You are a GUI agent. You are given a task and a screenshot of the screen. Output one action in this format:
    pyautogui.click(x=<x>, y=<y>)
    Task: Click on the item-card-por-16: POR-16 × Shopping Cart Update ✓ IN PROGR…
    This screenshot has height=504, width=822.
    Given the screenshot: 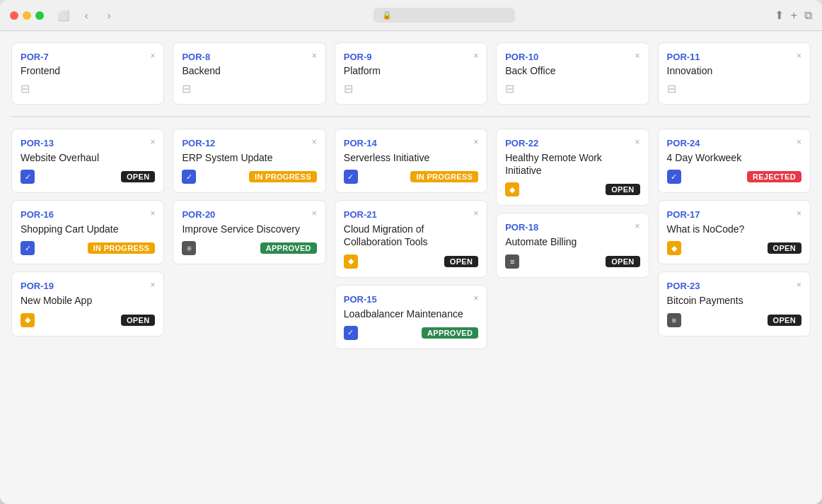 What is the action you would take?
    pyautogui.click(x=88, y=232)
    